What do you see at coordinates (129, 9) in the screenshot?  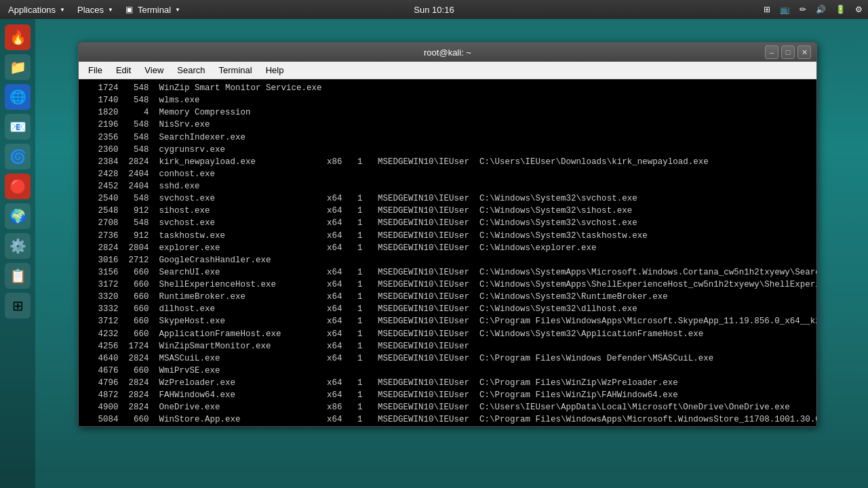 I see `terminal-icon: ▣` at bounding box center [129, 9].